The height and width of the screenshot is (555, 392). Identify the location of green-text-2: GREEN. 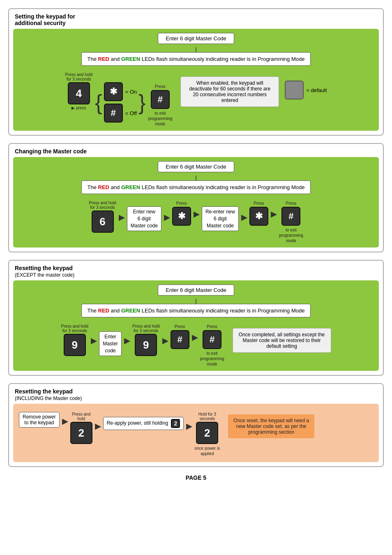
(131, 187).